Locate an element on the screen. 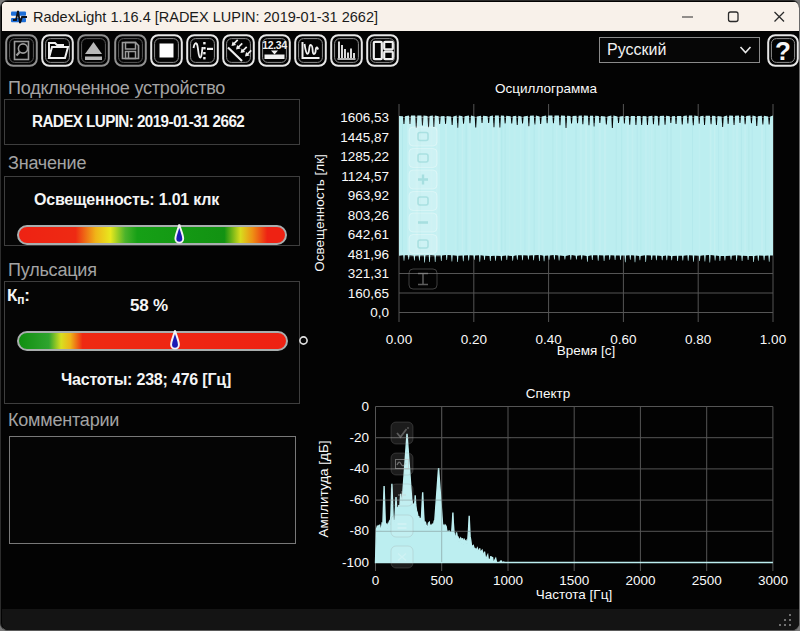 Image resolution: width=800 pixels, height=631 pixels. svg-text: Осциллограмма is located at coordinates (546, 88).